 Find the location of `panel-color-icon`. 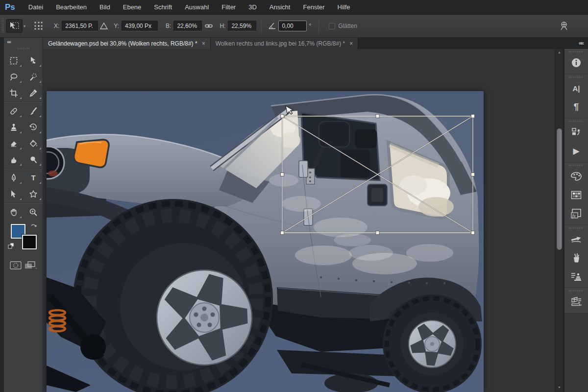

panel-color-icon is located at coordinates (576, 176).